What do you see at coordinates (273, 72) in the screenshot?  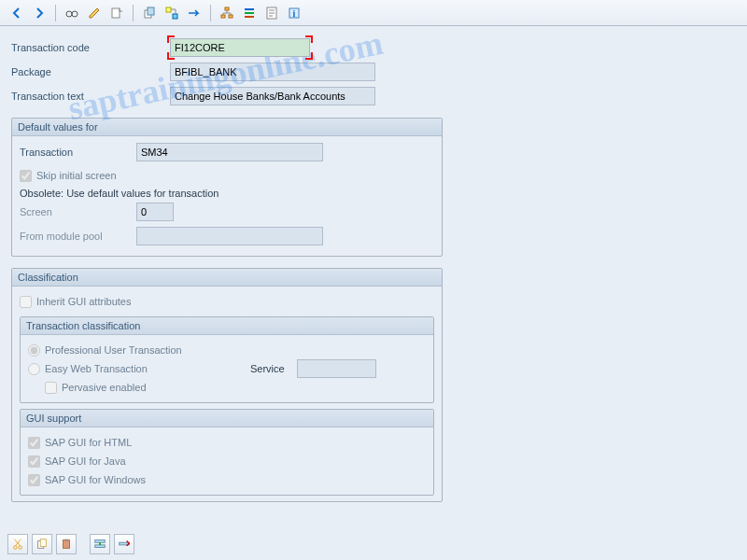 I see `package-input` at bounding box center [273, 72].